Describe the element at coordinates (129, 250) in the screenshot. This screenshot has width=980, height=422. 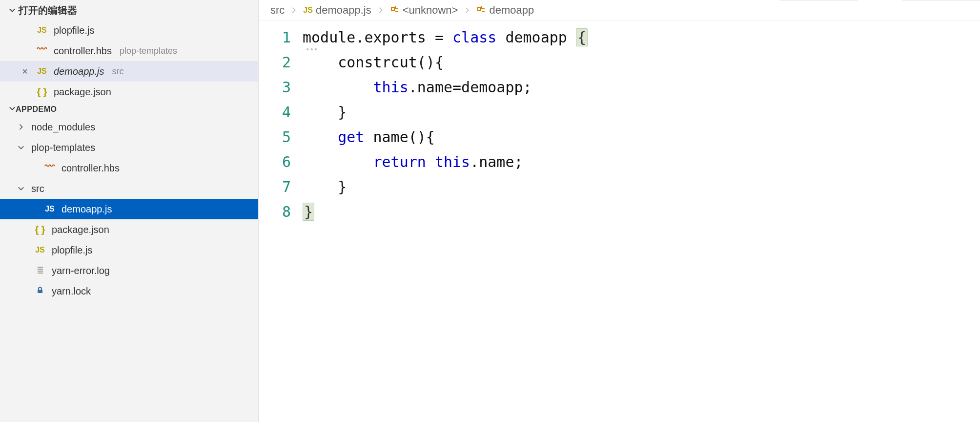
I see `file-item: JSplopfile.js` at that location.